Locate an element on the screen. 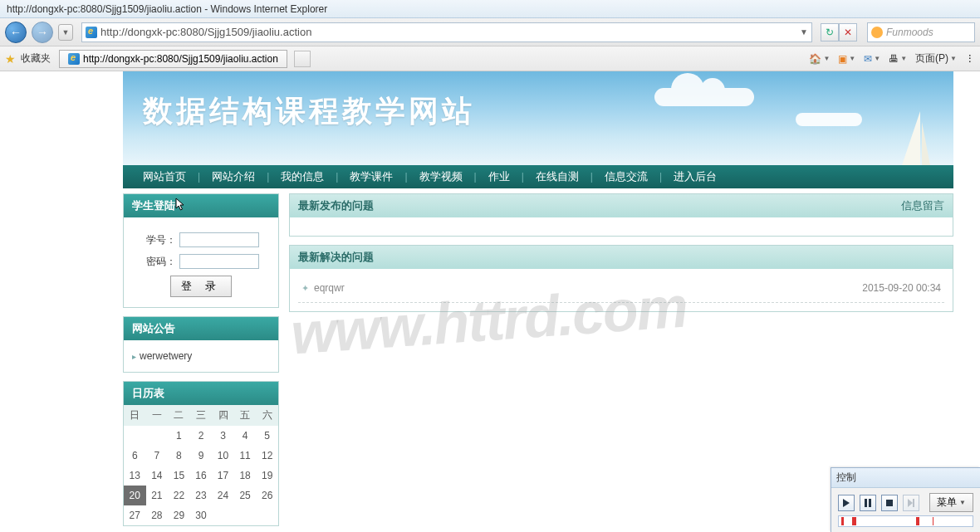  calendar-day: 30 is located at coordinates (201, 515).